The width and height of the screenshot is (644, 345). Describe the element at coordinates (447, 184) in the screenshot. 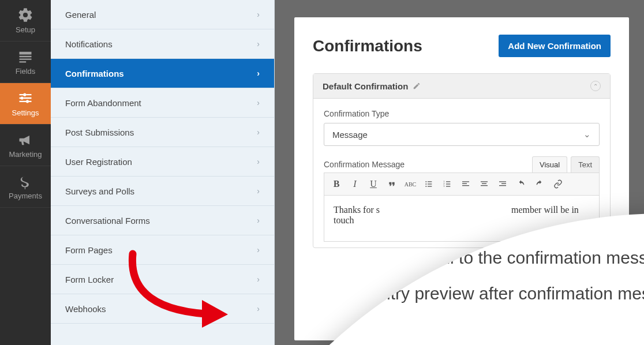

I see `ordered-list-icon: 123` at that location.